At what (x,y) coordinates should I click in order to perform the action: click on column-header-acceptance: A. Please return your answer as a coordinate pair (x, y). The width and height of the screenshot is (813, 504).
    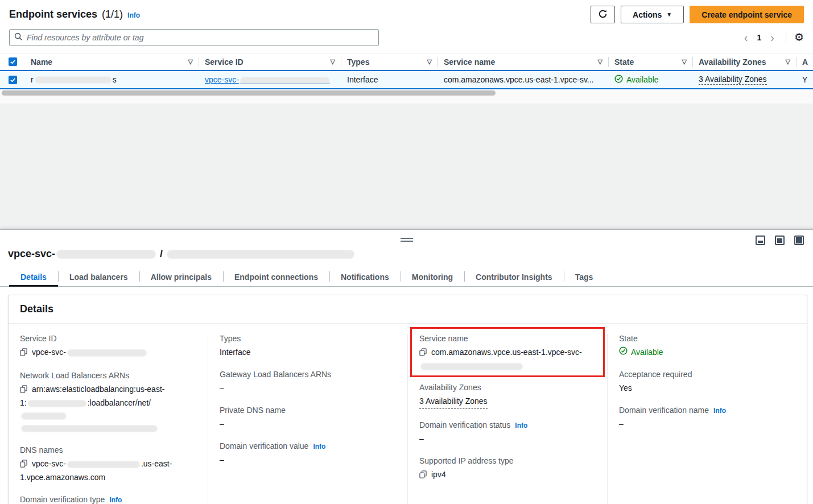
    Looking at the image, I should click on (805, 62).